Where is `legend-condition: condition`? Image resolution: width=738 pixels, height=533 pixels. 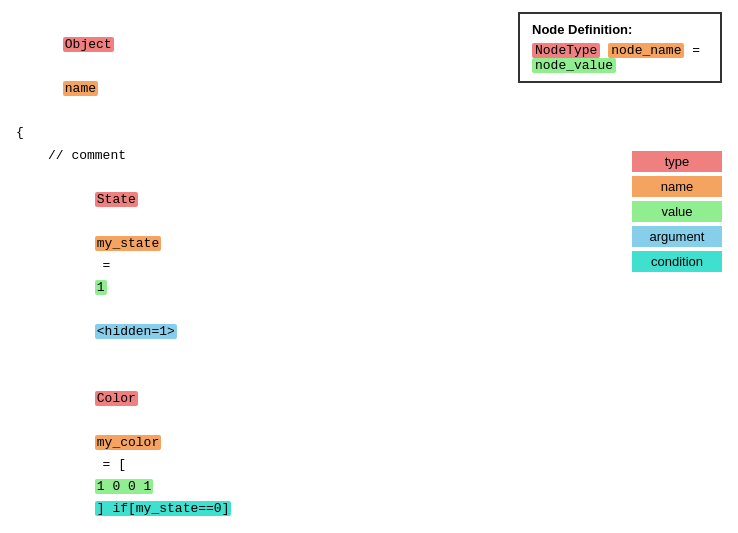
legend-condition: condition is located at coordinates (677, 262).